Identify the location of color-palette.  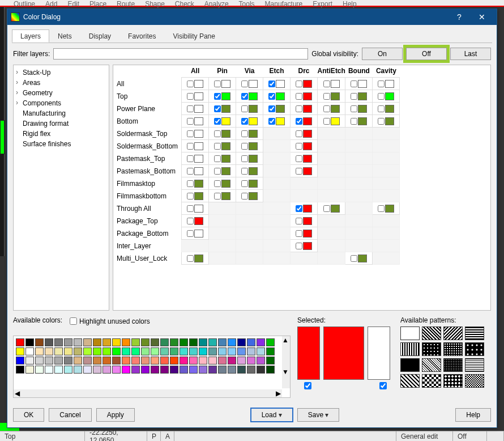
(152, 356).